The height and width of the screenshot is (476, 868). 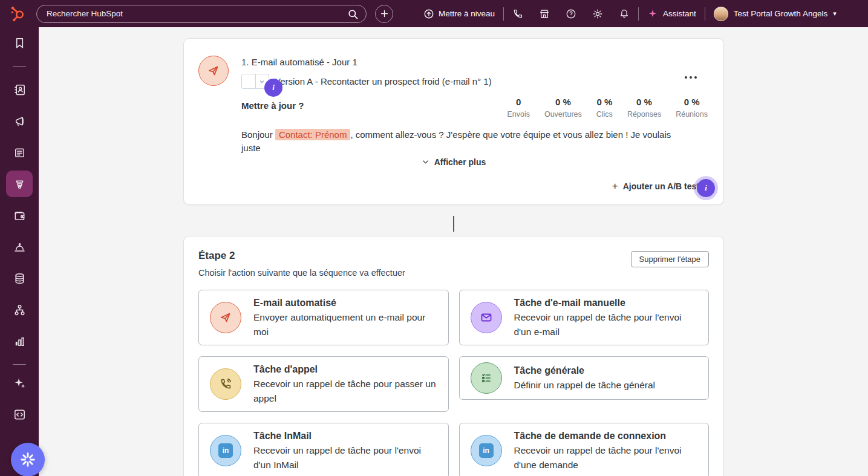 What do you see at coordinates (467, 13) in the screenshot?
I see `upgrade-label: Mettre à niveau` at bounding box center [467, 13].